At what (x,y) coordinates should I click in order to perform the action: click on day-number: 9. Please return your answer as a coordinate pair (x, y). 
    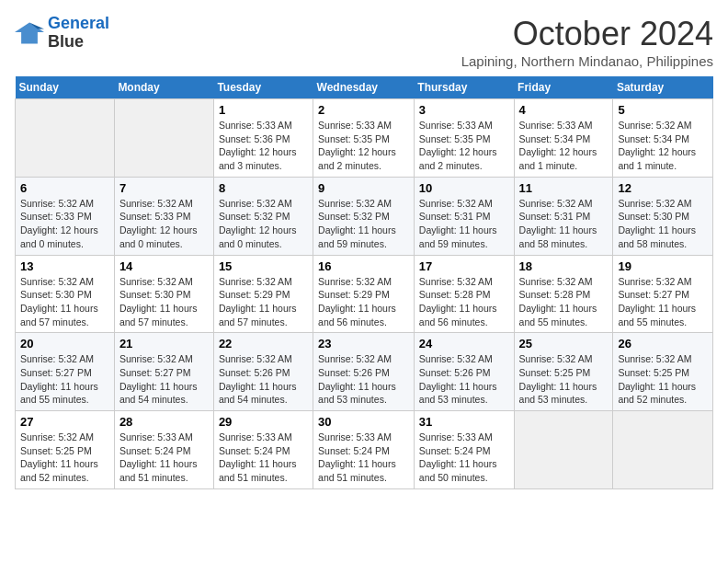
    Looking at the image, I should click on (364, 188).